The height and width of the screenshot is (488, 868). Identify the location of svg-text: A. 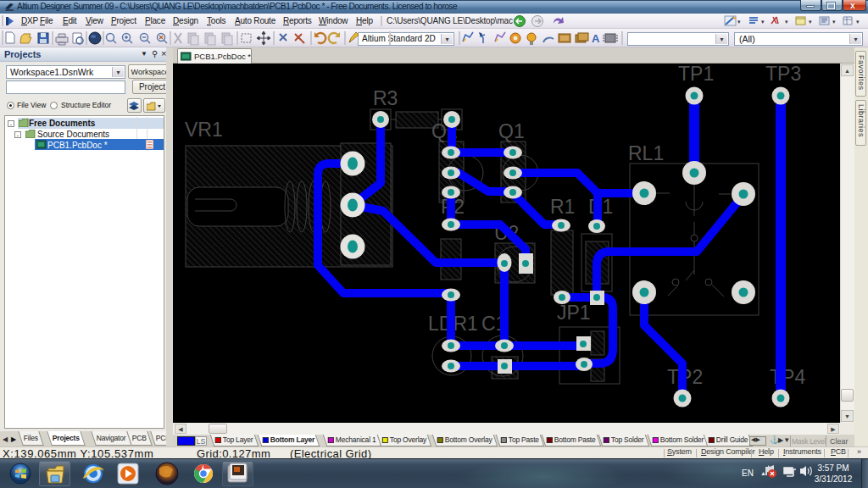
(596, 39).